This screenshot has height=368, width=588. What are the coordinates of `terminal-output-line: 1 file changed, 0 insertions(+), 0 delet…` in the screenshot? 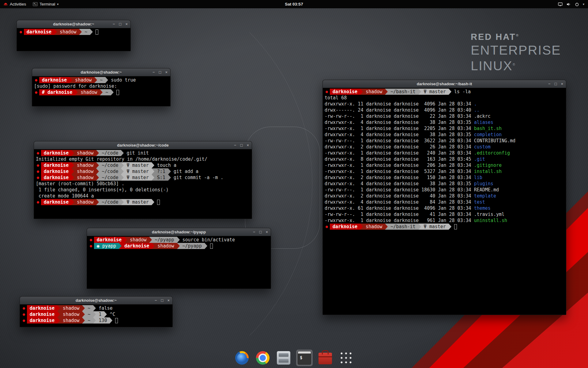 It's located at (143, 190).